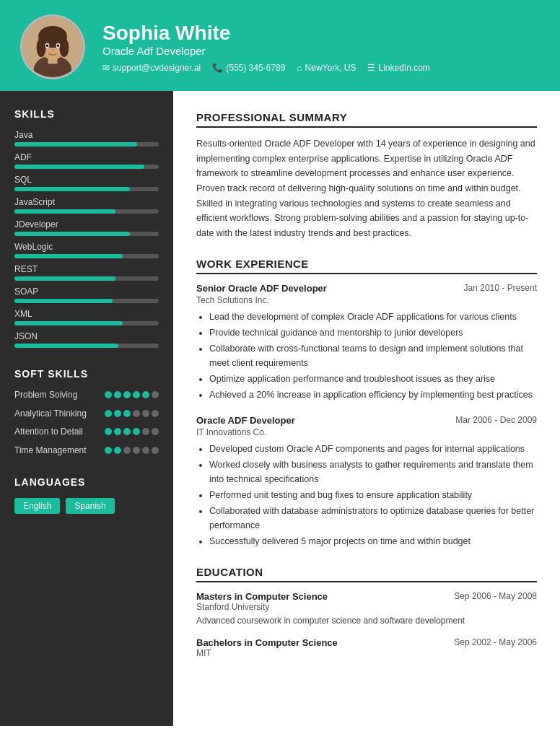  Describe the element at coordinates (326, 68) in the screenshot. I see `contact-location: ⌂ NewYork, US` at that location.